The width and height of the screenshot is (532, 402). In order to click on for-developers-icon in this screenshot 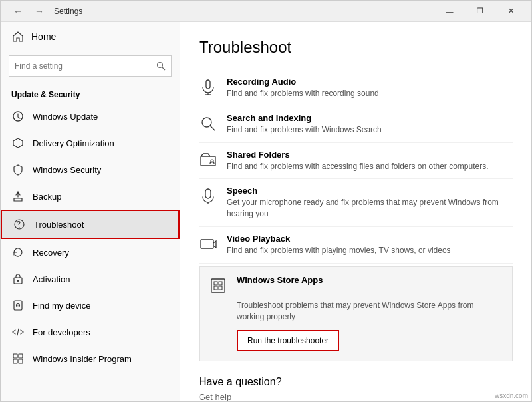, I will do `click(18, 332)`.